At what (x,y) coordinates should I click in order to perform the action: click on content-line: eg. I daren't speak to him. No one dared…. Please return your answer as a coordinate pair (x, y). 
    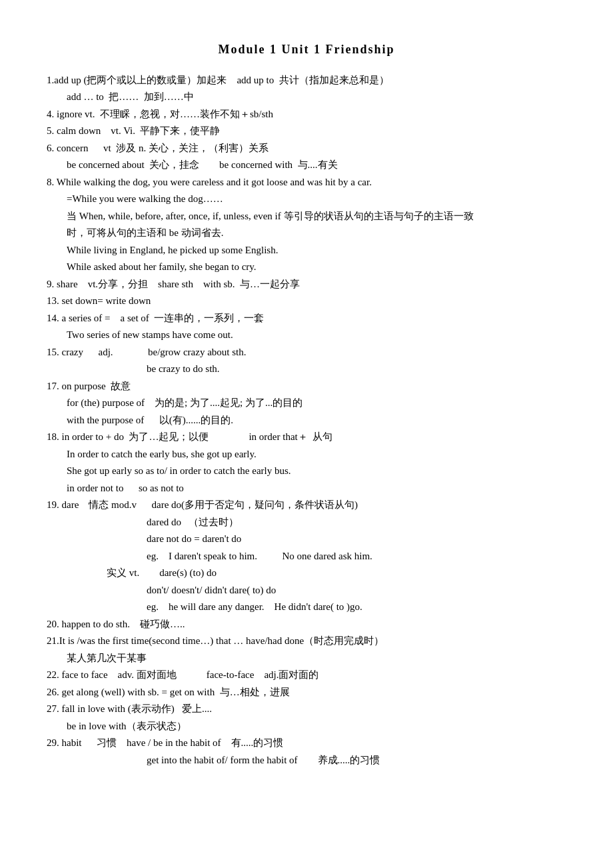
    Looking at the image, I should click on (306, 557).